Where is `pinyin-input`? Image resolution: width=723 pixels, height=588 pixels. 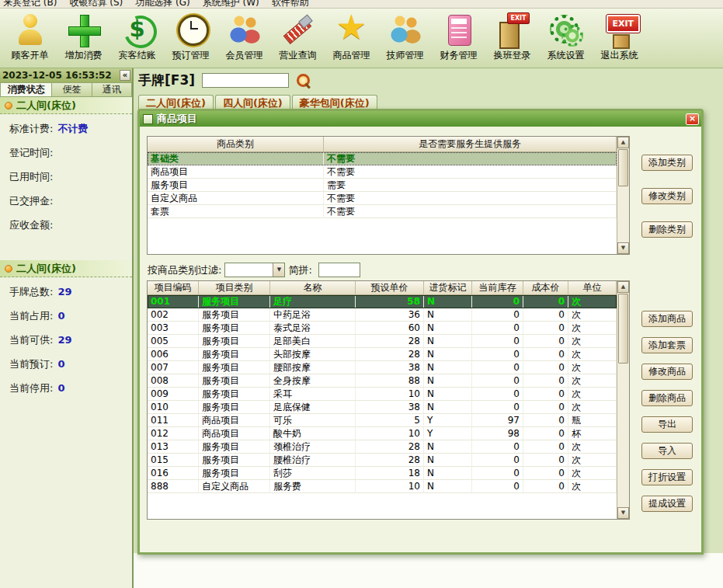
pinyin-input is located at coordinates (339, 270).